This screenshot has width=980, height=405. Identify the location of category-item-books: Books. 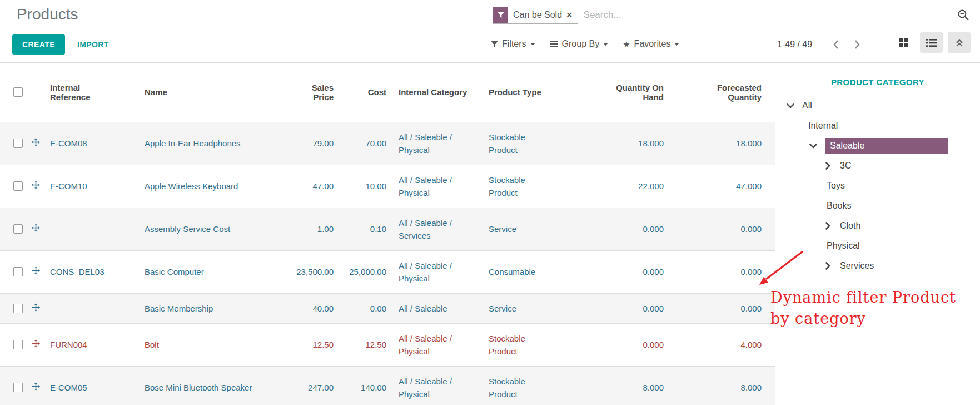
(878, 206).